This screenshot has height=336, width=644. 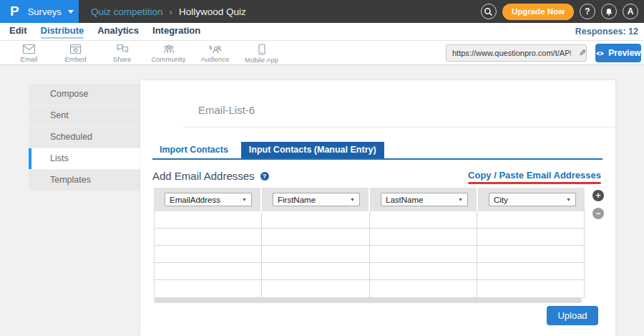 What do you see at coordinates (14, 11) in the screenshot?
I see `questionpro-logo: P` at bounding box center [14, 11].